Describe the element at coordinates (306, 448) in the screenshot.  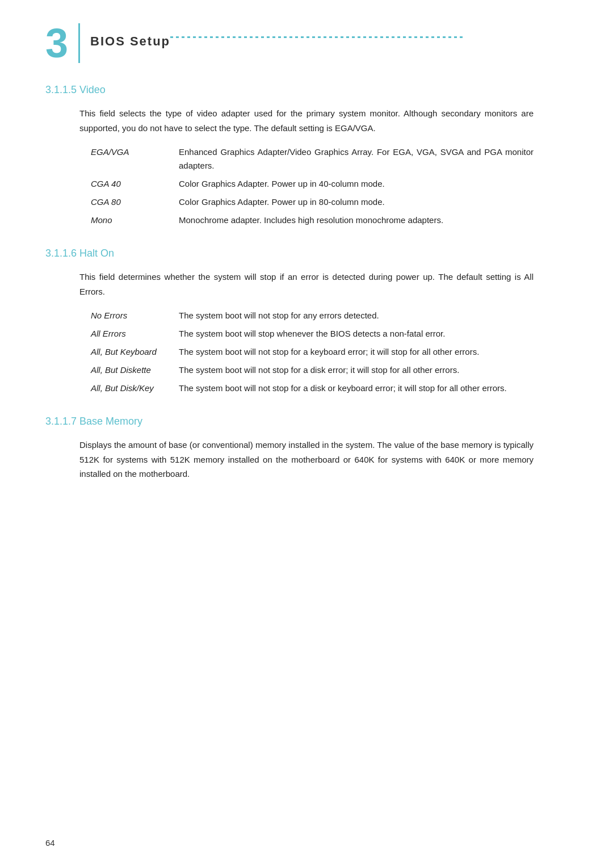
I see `section-3117: 3.1.1.7 Base Memory Displays the amount …` at that location.